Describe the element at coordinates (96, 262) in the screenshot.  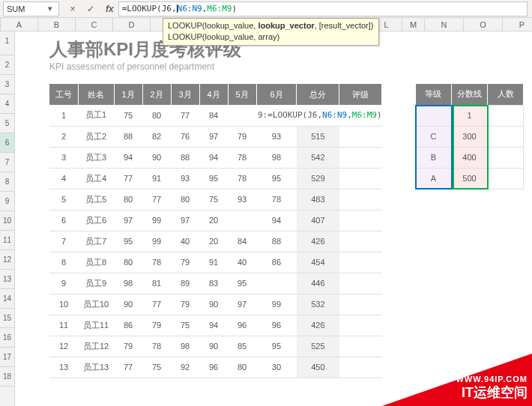
I see `cell-name: 员工8` at that location.